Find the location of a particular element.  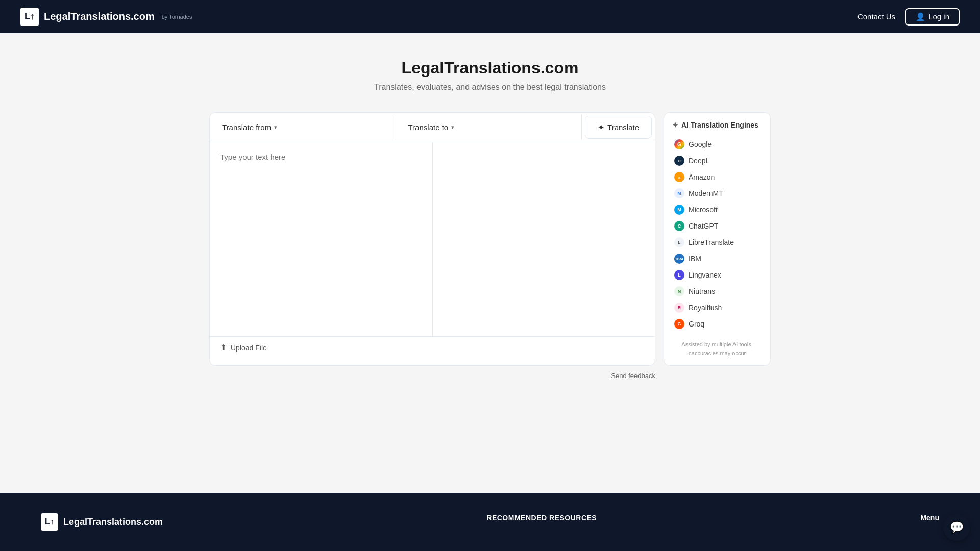

language-to-selector: Translate to ▾ is located at coordinates (489, 128).